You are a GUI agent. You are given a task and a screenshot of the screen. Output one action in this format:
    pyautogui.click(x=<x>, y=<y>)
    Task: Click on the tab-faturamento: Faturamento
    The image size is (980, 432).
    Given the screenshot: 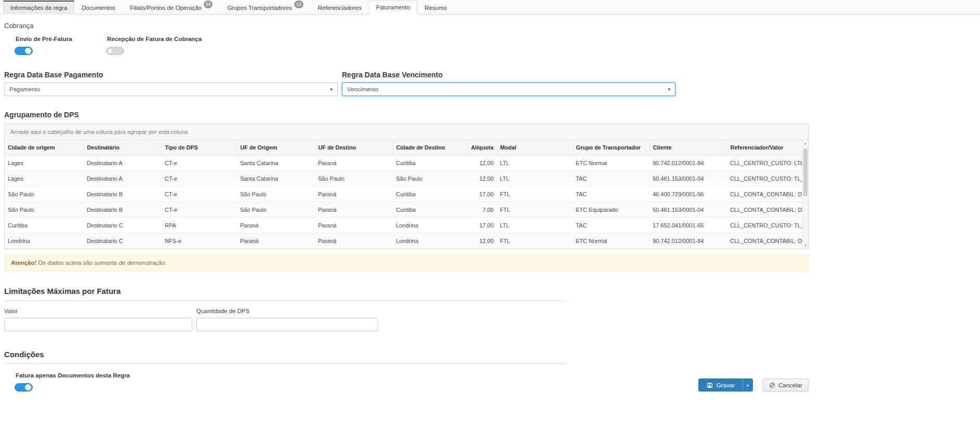 What is the action you would take?
    pyautogui.click(x=393, y=7)
    